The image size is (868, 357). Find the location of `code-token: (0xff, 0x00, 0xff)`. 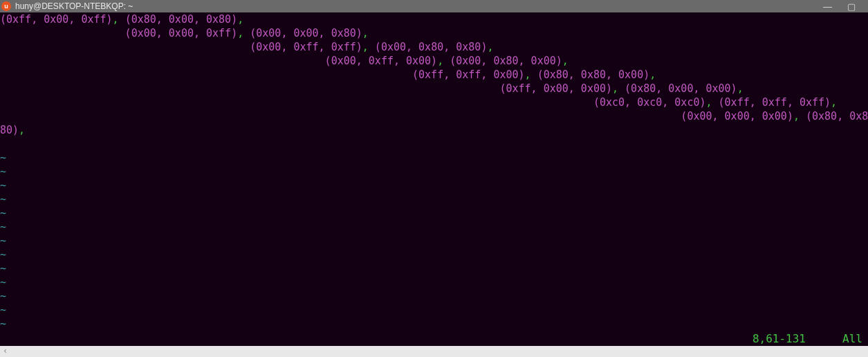

code-token: (0xff, 0x00, 0xff) is located at coordinates (57, 19).